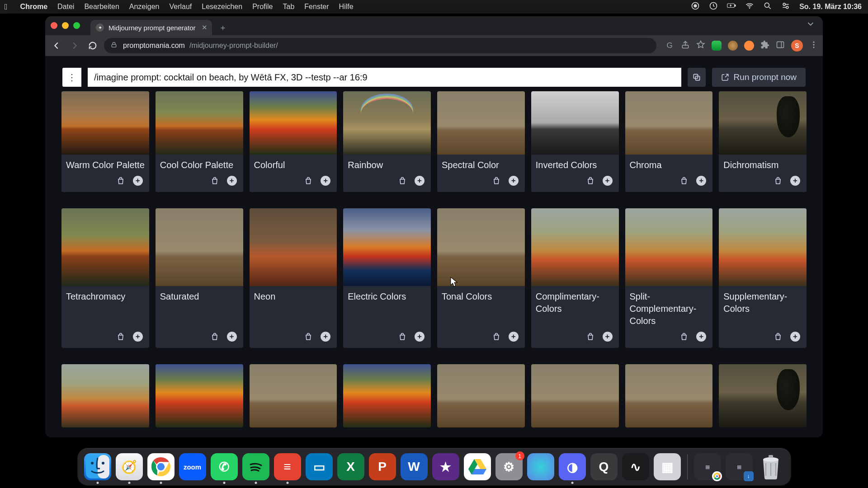 Image resolution: width=868 pixels, height=488 pixels. What do you see at coordinates (701, 46) in the screenshot?
I see `chrome-bookmark-icon` at bounding box center [701, 46].